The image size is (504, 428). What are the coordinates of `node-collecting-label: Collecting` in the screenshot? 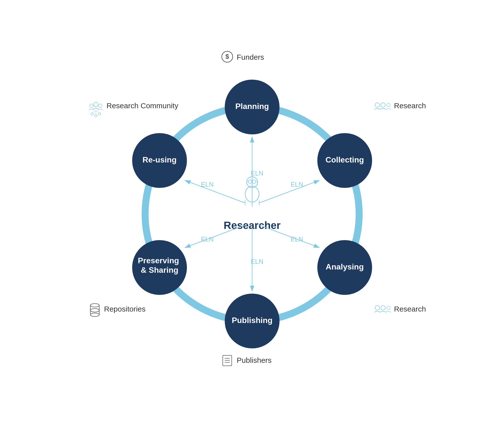 It's located at (344, 160).